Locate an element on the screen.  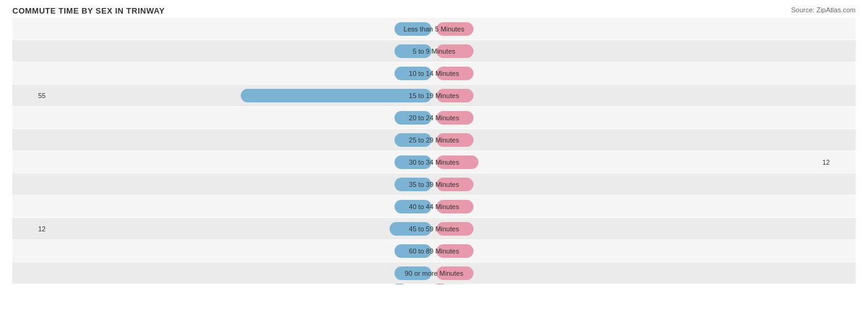
bars-wrapper: 20 to 24 Minutes is located at coordinates (434, 117).